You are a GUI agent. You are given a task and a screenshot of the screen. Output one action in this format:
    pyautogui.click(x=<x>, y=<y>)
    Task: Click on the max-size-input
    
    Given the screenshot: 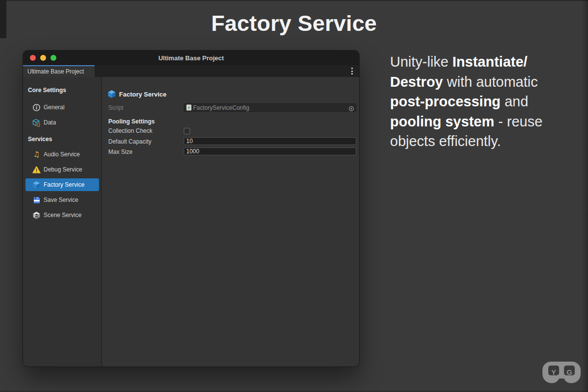 What is the action you would take?
    pyautogui.click(x=270, y=151)
    